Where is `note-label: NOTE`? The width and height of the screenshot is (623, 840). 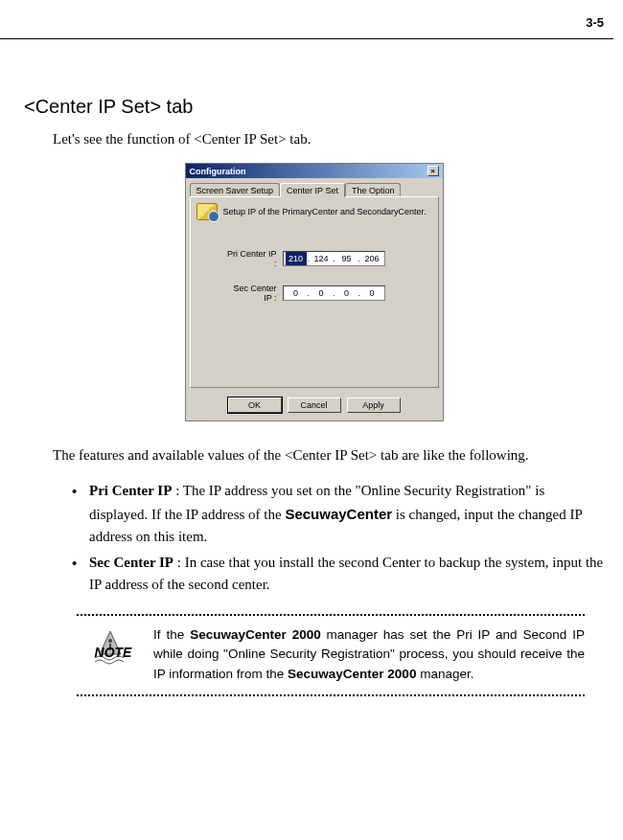
note-label: NOTE is located at coordinates (113, 653).